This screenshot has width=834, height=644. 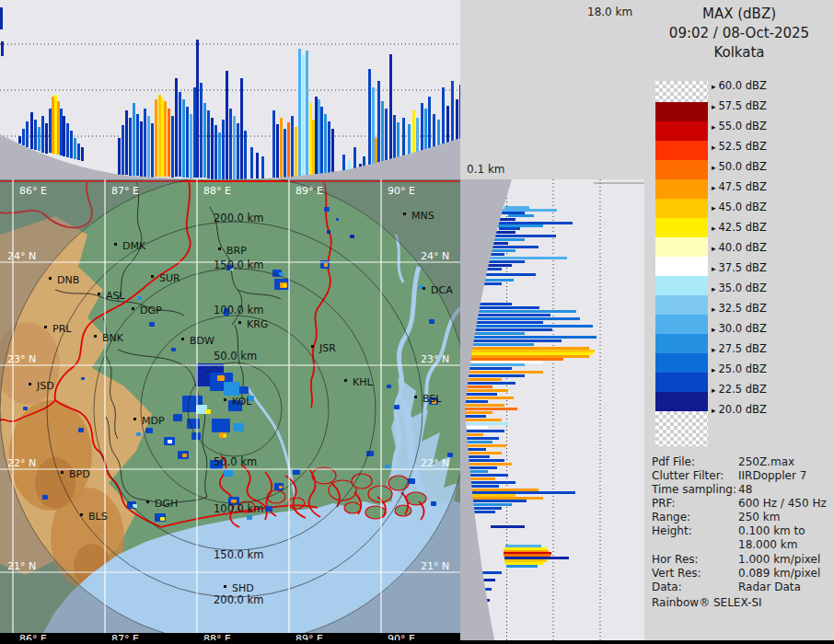 I want to click on range-ring-label: 200.0 km, so click(x=238, y=218).